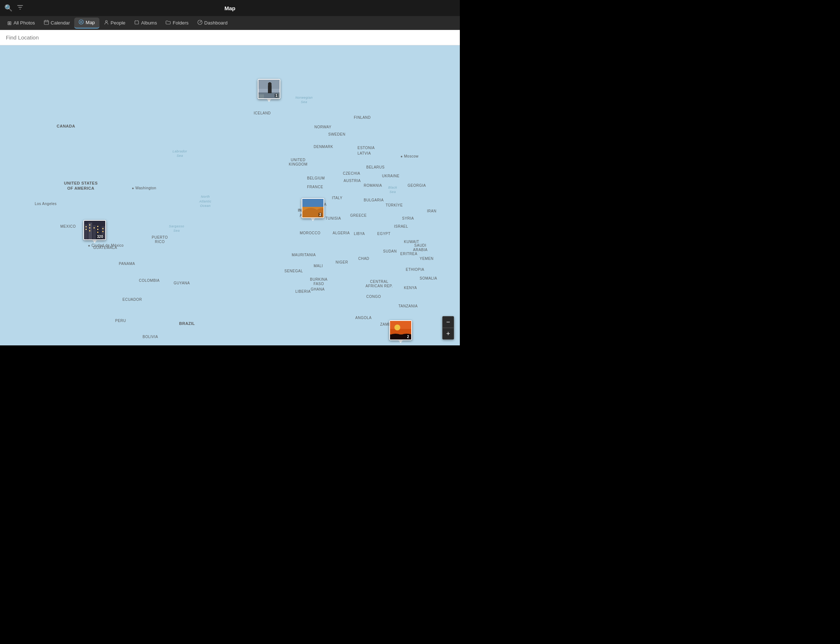 The height and width of the screenshot is (644, 840). Describe the element at coordinates (230, 38) in the screenshot. I see `search-bar` at that location.